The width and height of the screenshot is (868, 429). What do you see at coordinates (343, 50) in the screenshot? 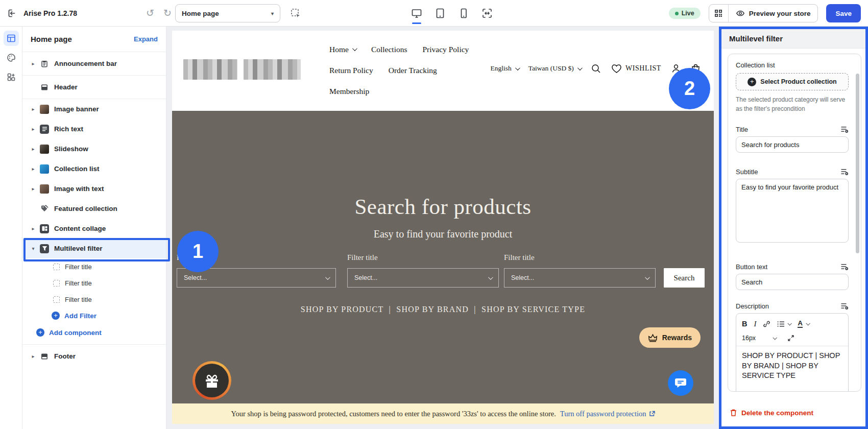
I see `nav-home: Home` at bounding box center [343, 50].